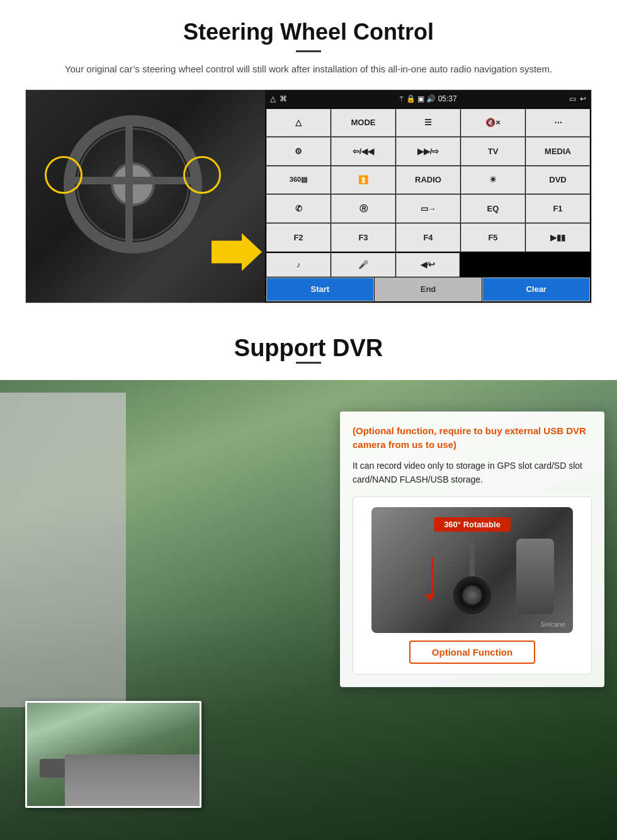 The width and height of the screenshot is (617, 840). I want to click on btn-f4: F4, so click(428, 238).